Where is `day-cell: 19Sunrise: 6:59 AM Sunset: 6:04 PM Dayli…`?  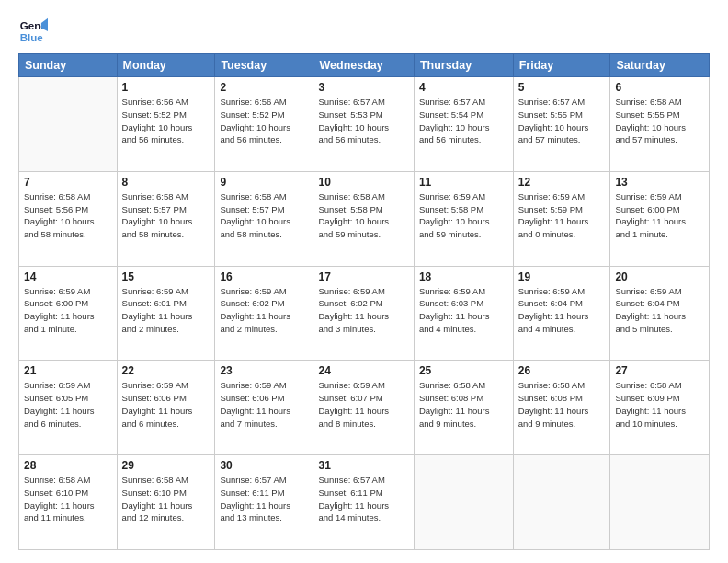 day-cell: 19Sunrise: 6:59 AM Sunset: 6:04 PM Dayli… is located at coordinates (562, 313).